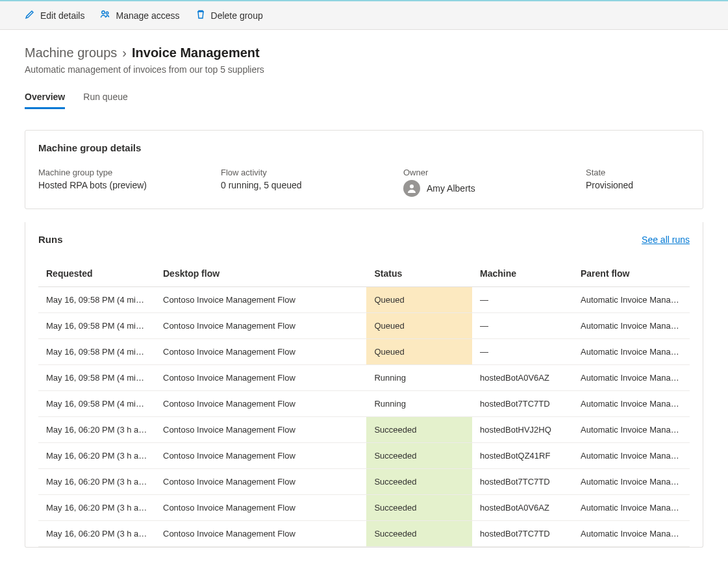  Describe the element at coordinates (261, 274) in the screenshot. I see `col-desktop-flow: Desktop flow` at that location.